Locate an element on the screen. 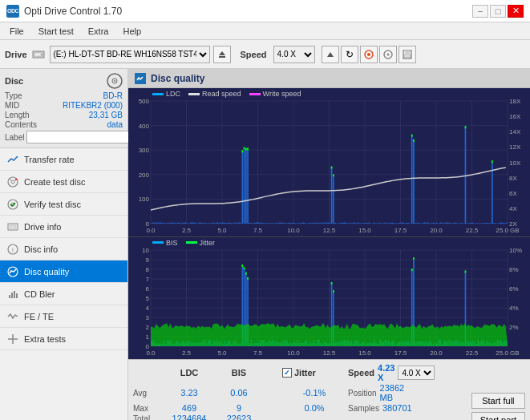  max-bis: 9 is located at coordinates (239, 408).